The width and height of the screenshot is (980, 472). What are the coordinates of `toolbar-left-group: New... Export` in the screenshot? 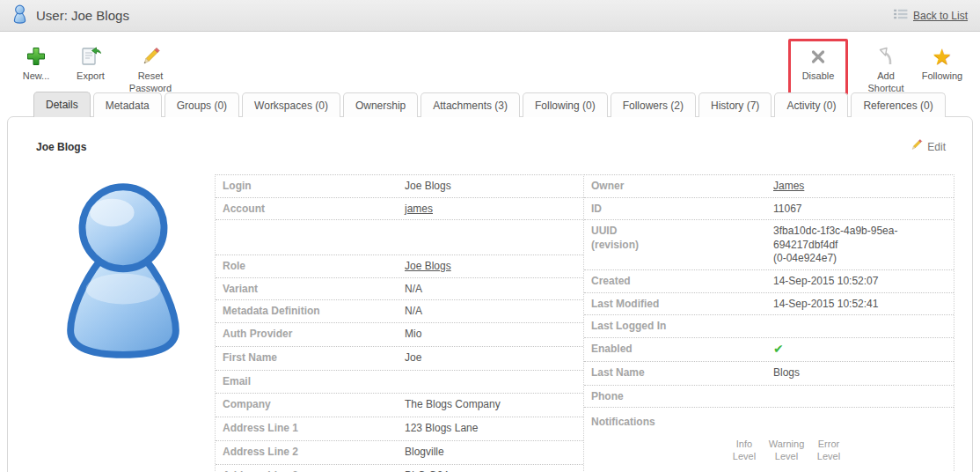 It's located at (96, 67).